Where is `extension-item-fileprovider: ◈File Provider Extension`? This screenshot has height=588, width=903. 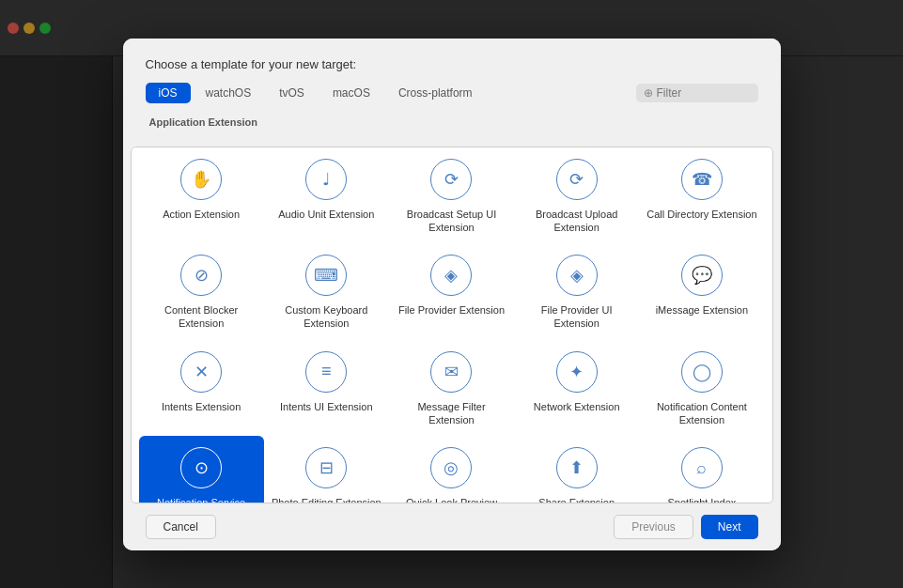
extension-item-fileprovider: ◈File Provider Extension is located at coordinates (451, 291).